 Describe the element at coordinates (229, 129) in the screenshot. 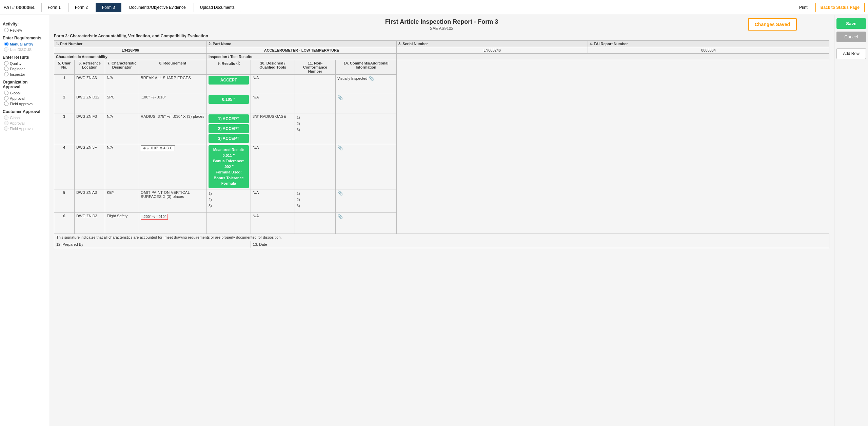

I see `result-3: 1) ACCEPT 2) ACCEPT 3) ACCEPT` at that location.